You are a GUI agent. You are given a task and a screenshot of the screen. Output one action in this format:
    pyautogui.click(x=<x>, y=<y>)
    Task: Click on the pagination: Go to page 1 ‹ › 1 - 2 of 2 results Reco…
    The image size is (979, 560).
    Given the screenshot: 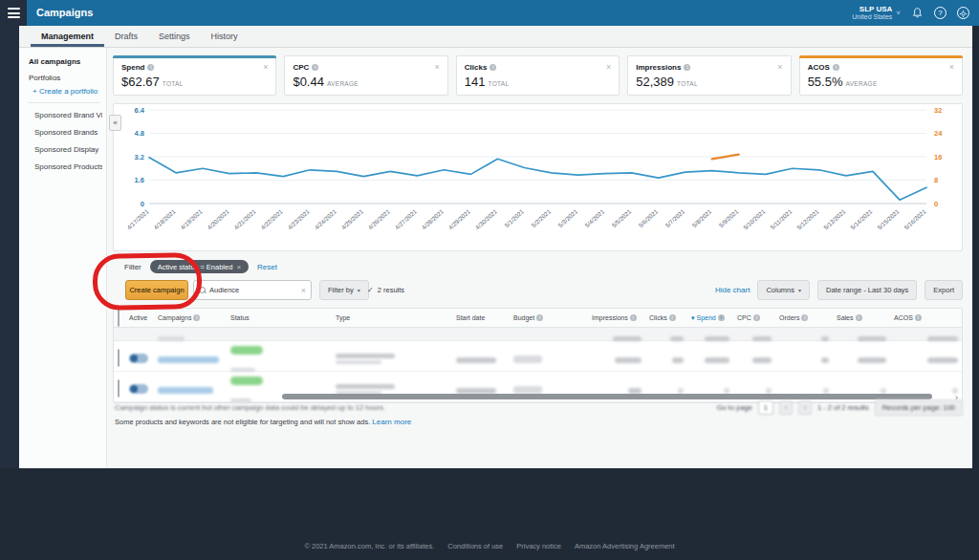 What is the action you would take?
    pyautogui.click(x=839, y=407)
    